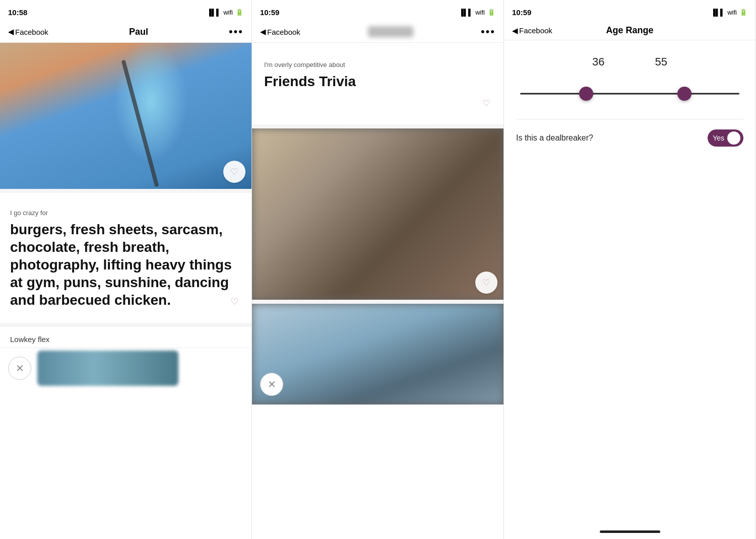 The image size is (756, 539). What do you see at coordinates (126, 116) in the screenshot?
I see `profile-photo-img` at bounding box center [126, 116].